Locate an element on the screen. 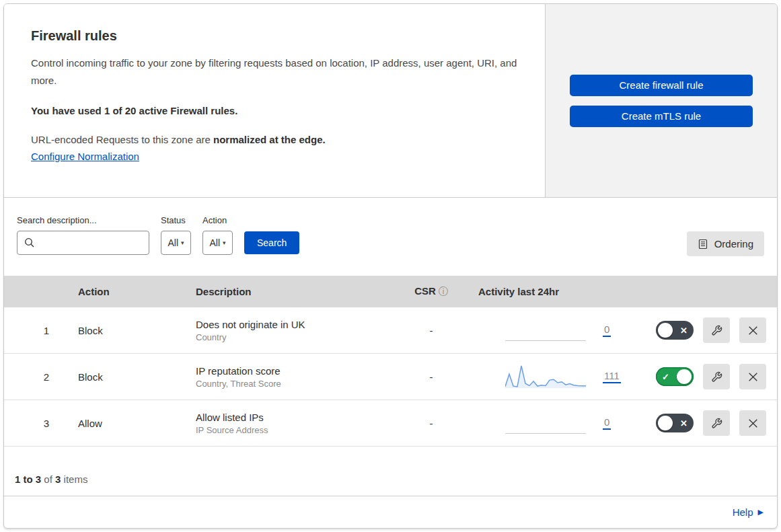 This screenshot has height=532, width=781. description-column-header: Description is located at coordinates (300, 292).